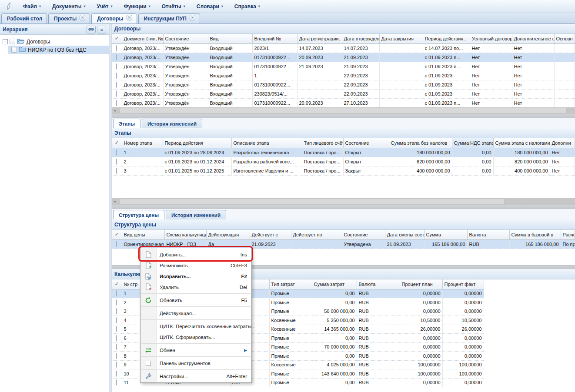 This screenshot has width=575, height=392. I want to click on column-header: Условный договор, so click(491, 39).